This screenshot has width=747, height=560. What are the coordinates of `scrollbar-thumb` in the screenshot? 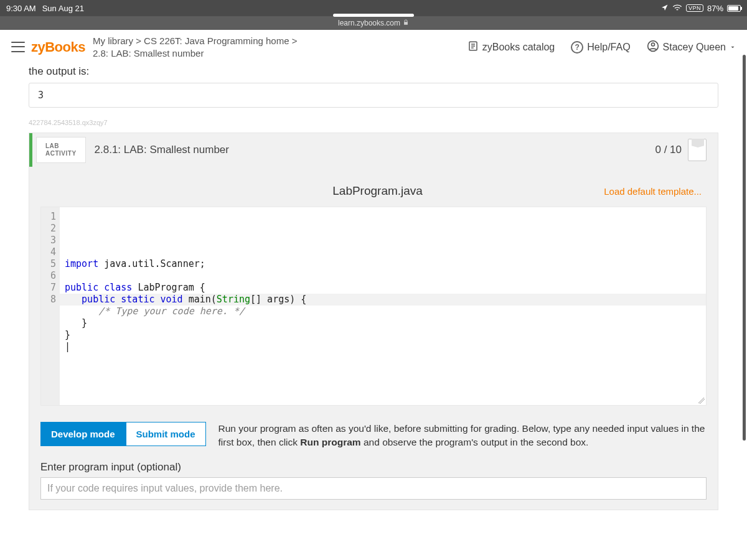 It's located at (745, 248).